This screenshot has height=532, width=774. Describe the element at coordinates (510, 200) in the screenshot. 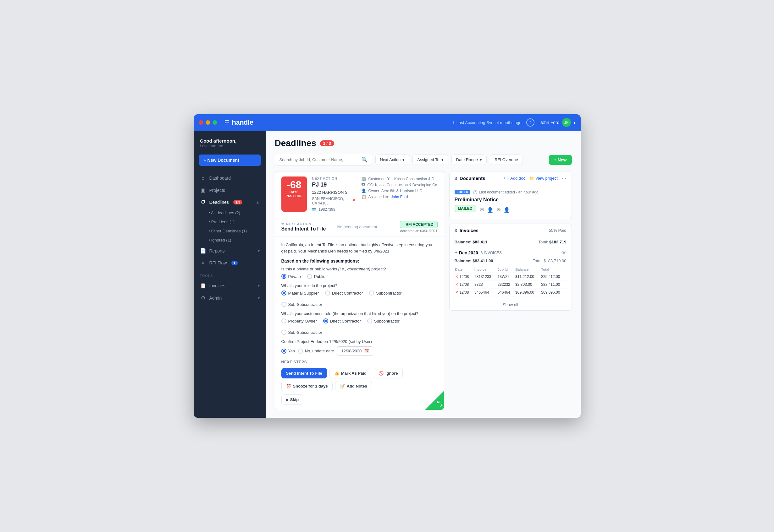

I see `doc-name: Preliminary Notice` at that location.